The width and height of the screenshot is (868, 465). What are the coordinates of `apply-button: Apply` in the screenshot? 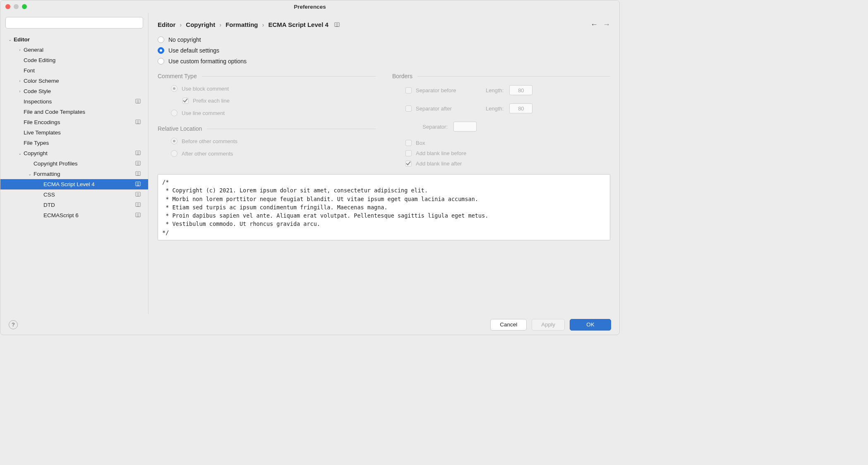 It's located at (548, 325).